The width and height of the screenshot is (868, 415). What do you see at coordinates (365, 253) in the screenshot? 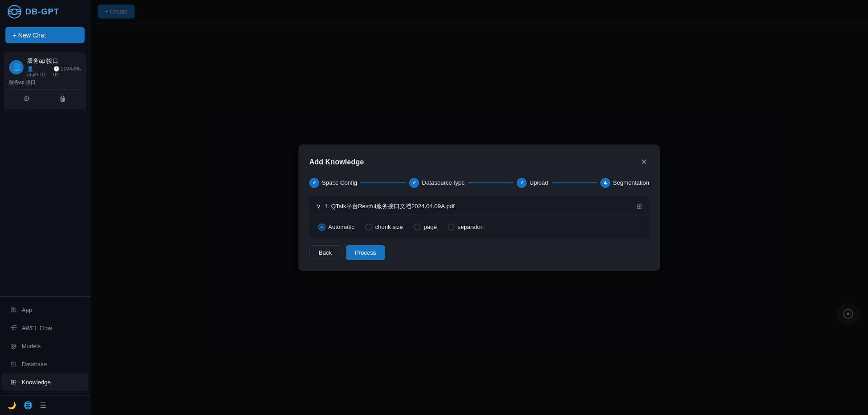
I see `process-button: Process` at bounding box center [365, 253].